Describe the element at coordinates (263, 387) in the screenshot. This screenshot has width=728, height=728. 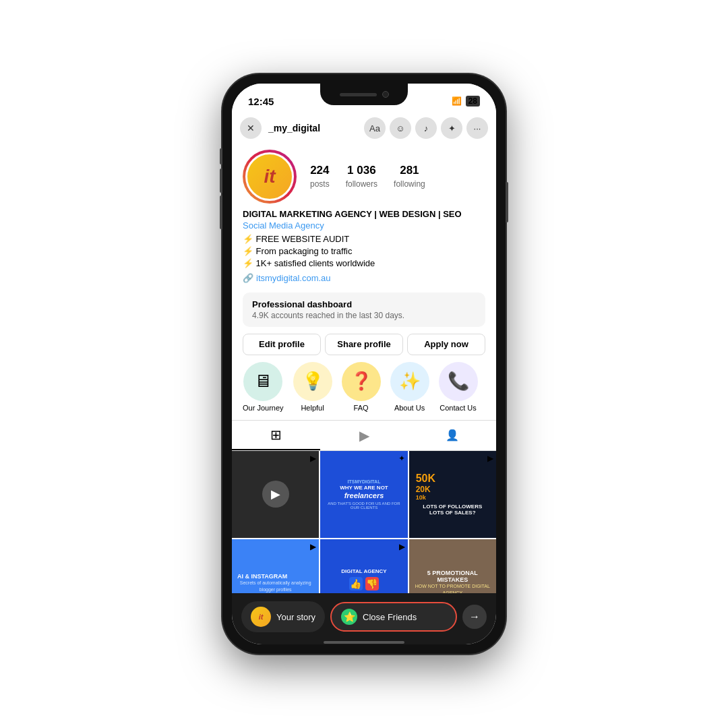
I see `highlight-our-journey: 🖥 Our Journey` at that location.